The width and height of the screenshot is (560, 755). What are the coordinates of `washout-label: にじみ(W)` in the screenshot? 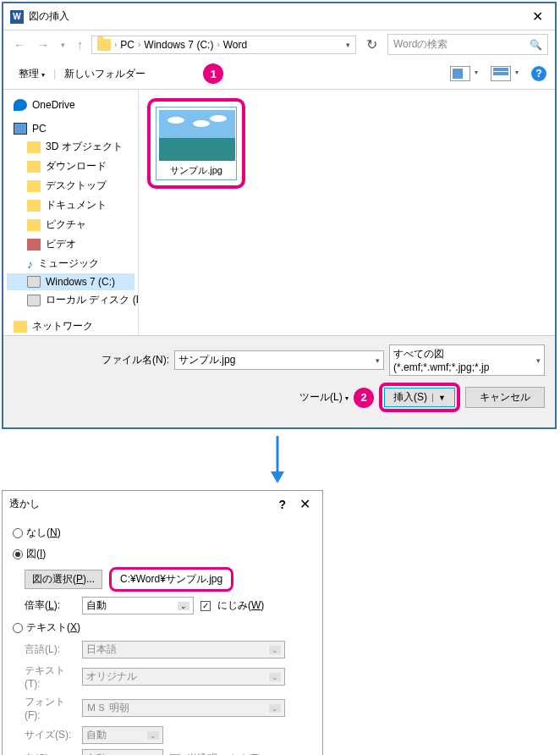 It's located at (240, 606).